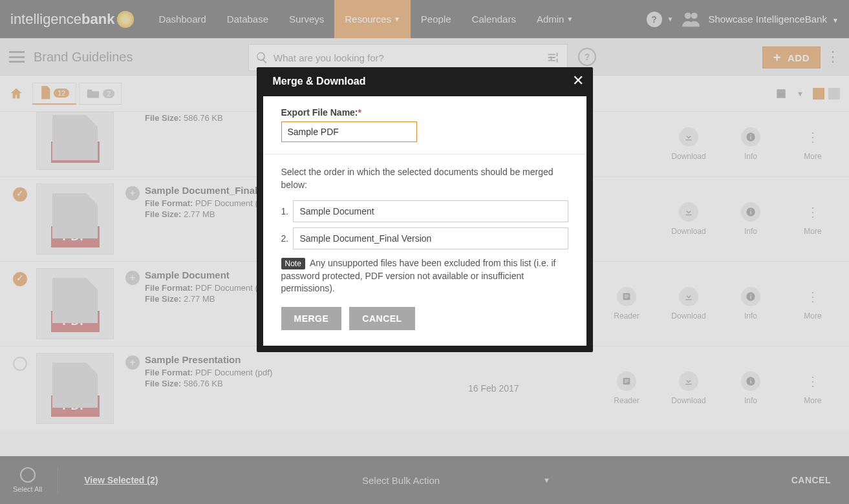 The width and height of the screenshot is (849, 504). Describe the element at coordinates (349, 132) in the screenshot. I see `export-filename-input` at that location.